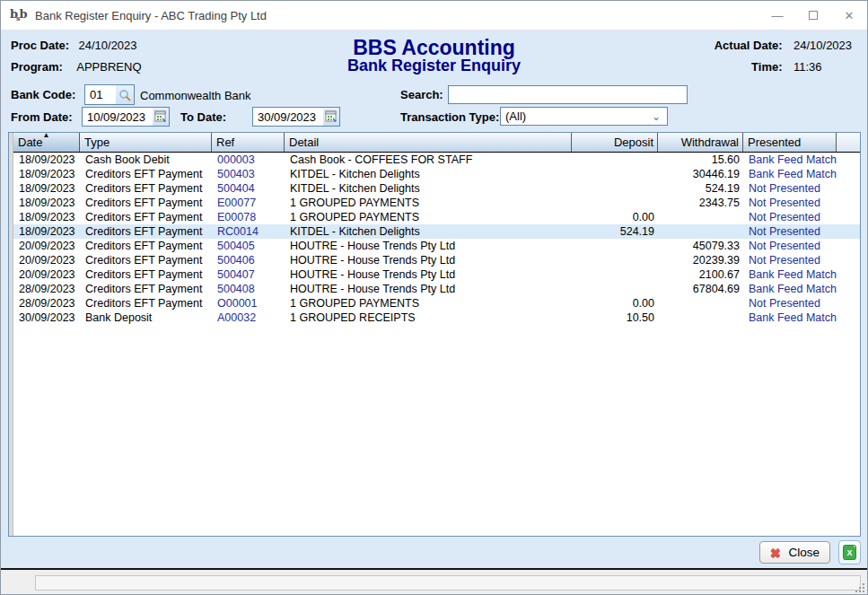 This screenshot has height=595, width=868. I want to click on time-row: Time: 11:36, so click(804, 66).